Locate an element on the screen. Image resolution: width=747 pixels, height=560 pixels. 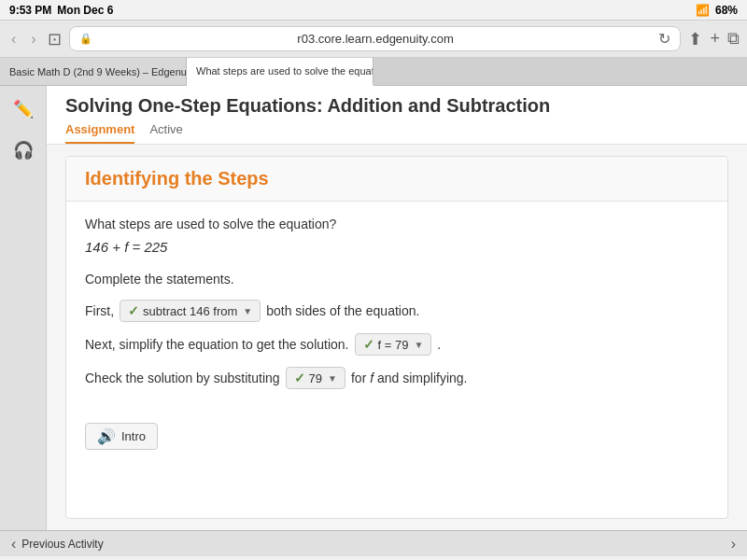
next-arrow-button: › is located at coordinates (734, 544).